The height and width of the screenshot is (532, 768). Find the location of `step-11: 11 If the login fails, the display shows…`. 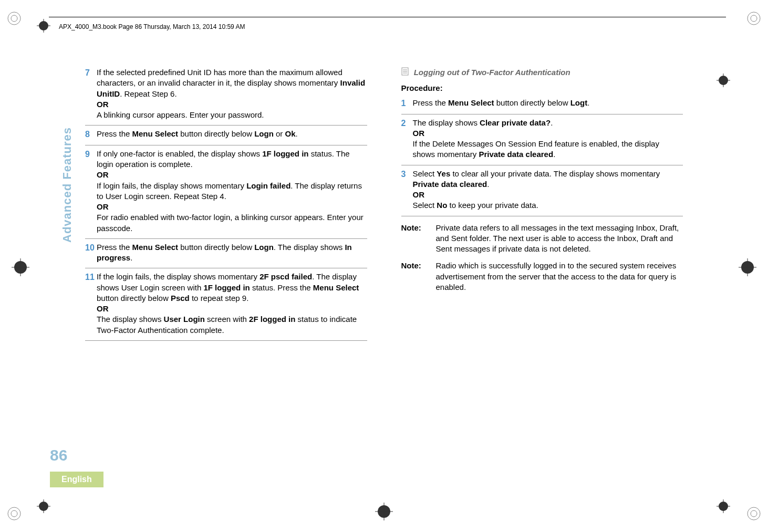

step-11: 11 If the login fails, the display shows… is located at coordinates (226, 305).